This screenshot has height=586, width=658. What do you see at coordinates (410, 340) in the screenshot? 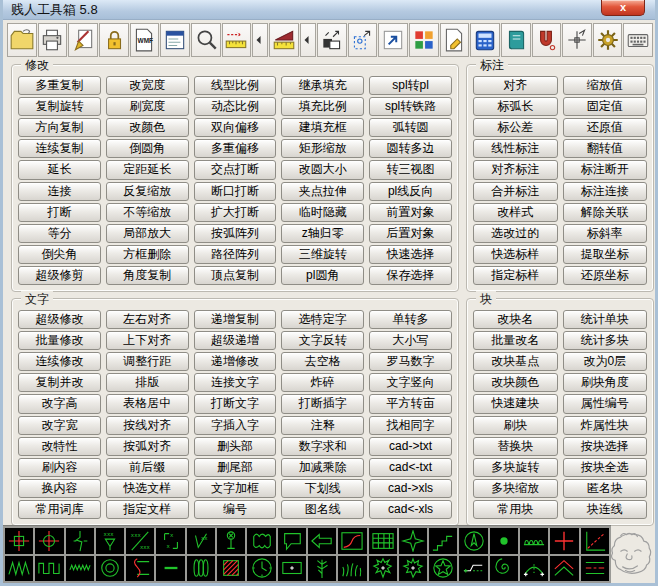
I see `text-command-button: 大小写` at bounding box center [410, 340].